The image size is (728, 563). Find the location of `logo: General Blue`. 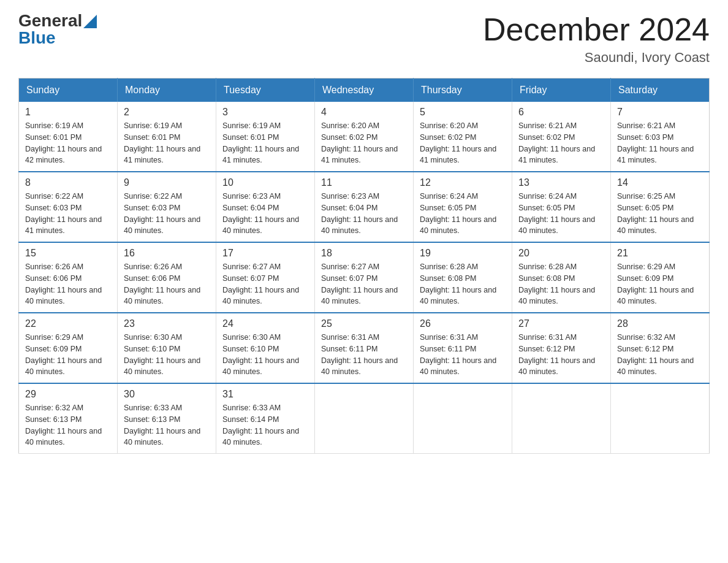

logo: General Blue is located at coordinates (58, 29).